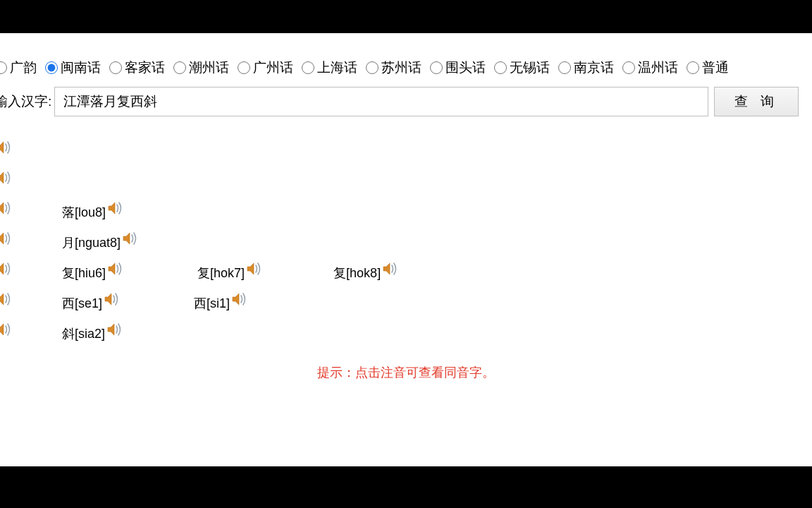 Image resolution: width=812 pixels, height=508 pixels. What do you see at coordinates (83, 334) in the screenshot?
I see `reading: 斜[sia2]` at bounding box center [83, 334].